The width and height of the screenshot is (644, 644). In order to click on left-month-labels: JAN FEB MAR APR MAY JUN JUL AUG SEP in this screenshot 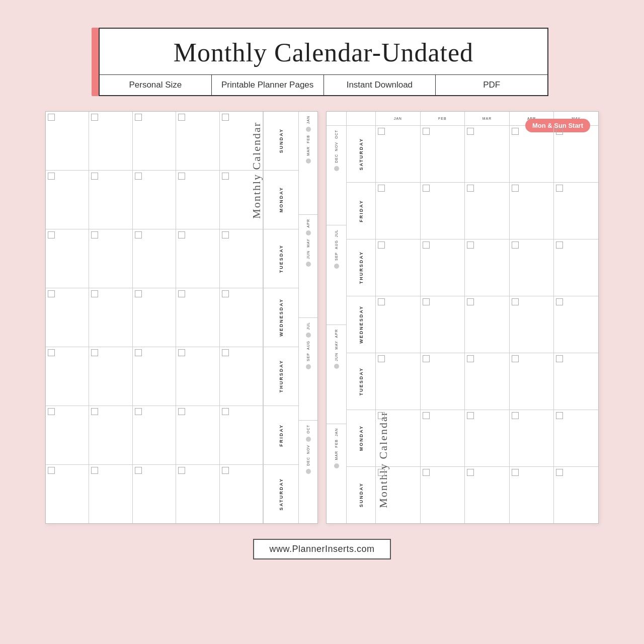, I will do `click(308, 317)`.